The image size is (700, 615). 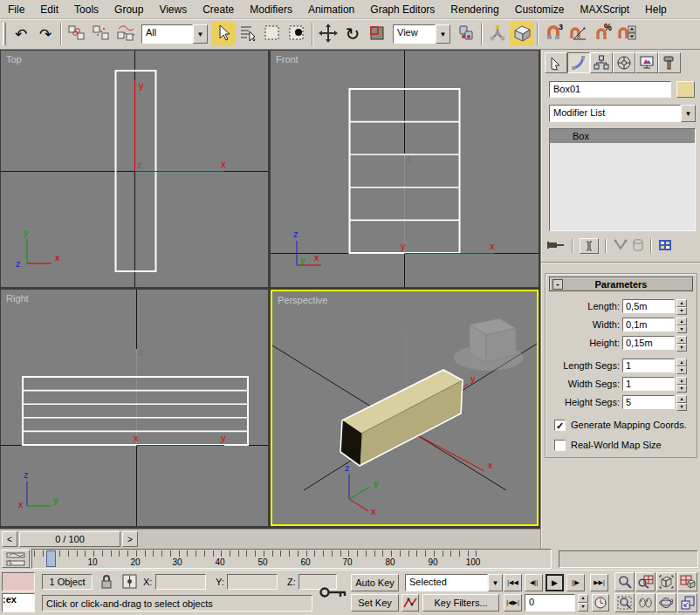 What do you see at coordinates (688, 582) in the screenshot?
I see `zoom-extents-all-button` at bounding box center [688, 582].